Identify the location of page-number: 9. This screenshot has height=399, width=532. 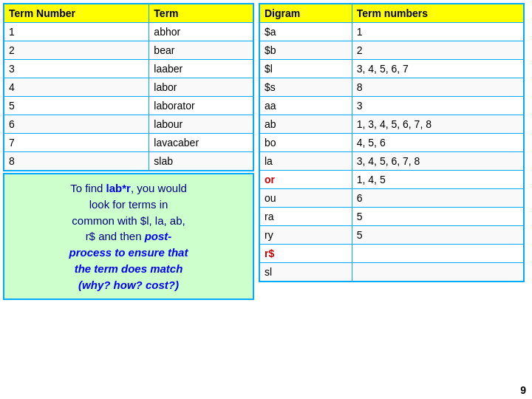
(523, 390).